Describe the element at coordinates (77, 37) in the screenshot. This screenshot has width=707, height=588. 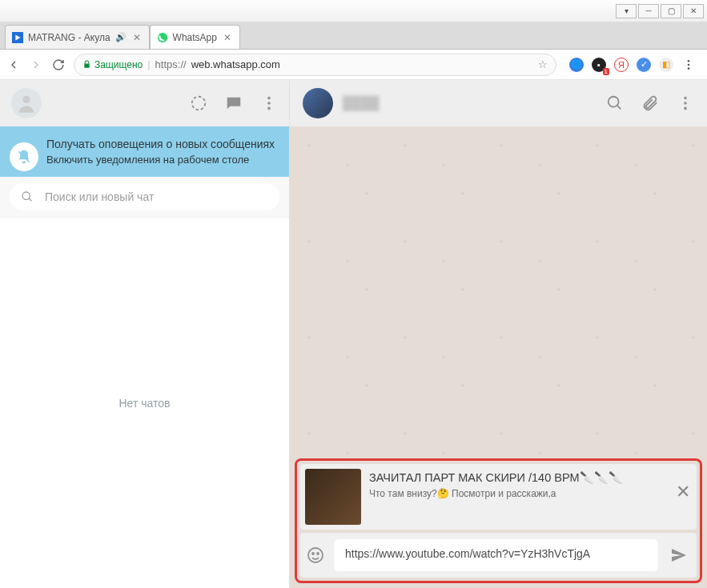
I see `browser-tab: MATRANG - Акула 🔊 ✕` at that location.